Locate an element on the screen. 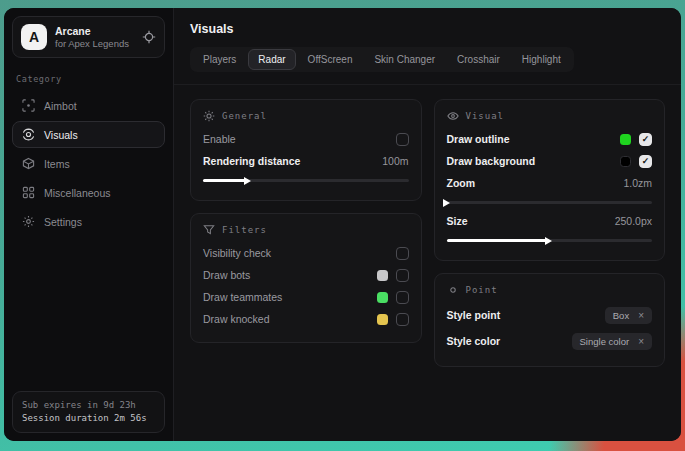 The height and width of the screenshot is (451, 685). session-duration-text: Session duration 2m 56s is located at coordinates (88, 418).